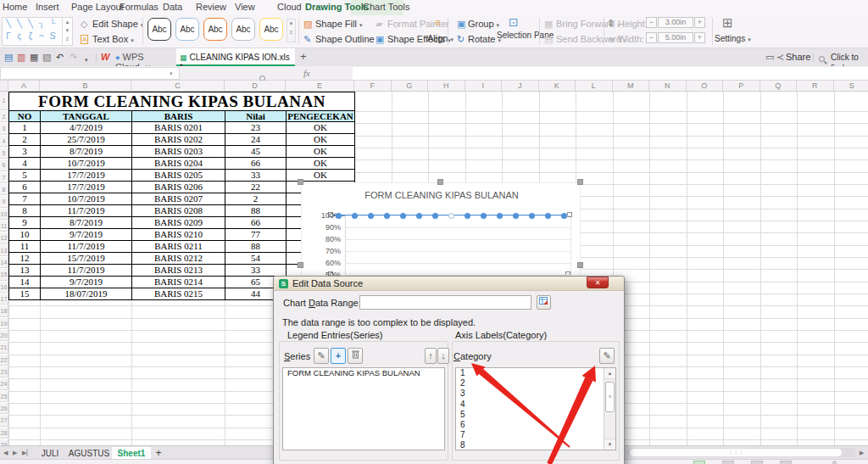  I want to click on table-title-cell: FORM CLEANING KIPAS BULANAN, so click(182, 102).